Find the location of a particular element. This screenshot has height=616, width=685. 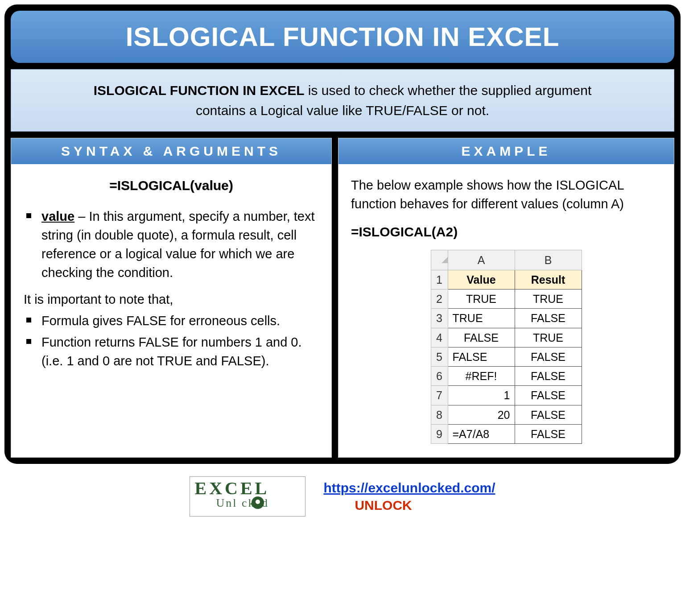

description-bold: ISLOGICAL FUNCTION IN EXCEL is located at coordinates (199, 90).